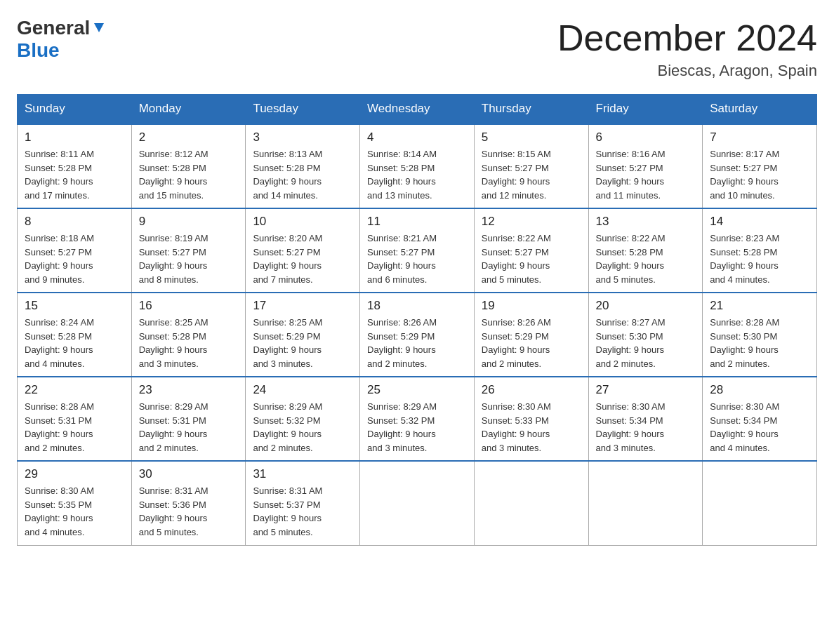  What do you see at coordinates (760, 250) in the screenshot?
I see `table-row: 14 Sunrise: 8:23 AM Sunset: 5:28 PM Dayl…` at bounding box center [760, 250].